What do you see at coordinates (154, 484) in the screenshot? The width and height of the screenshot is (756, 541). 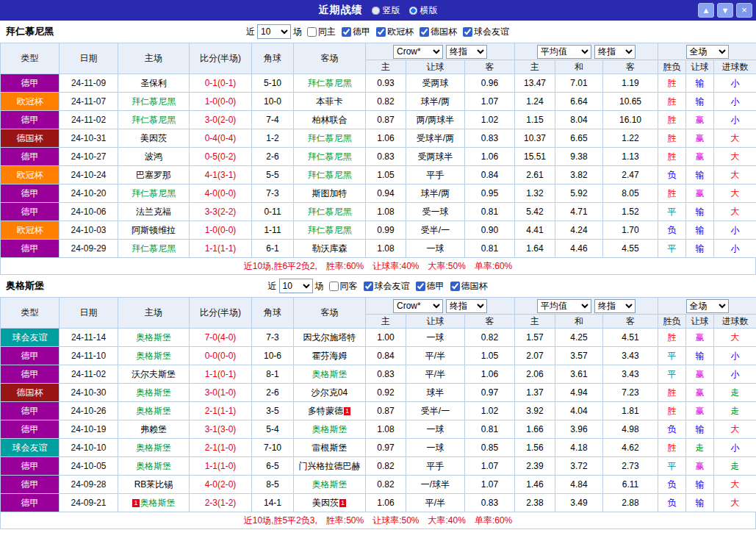 I see `team-name: RB莱比锡` at bounding box center [154, 484].